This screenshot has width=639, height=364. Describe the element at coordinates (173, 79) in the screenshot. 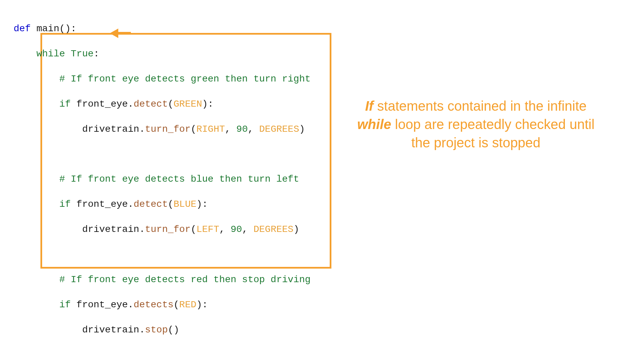

I see `code-line-comment-green: # If front eye detects green then turn r…` at that location.